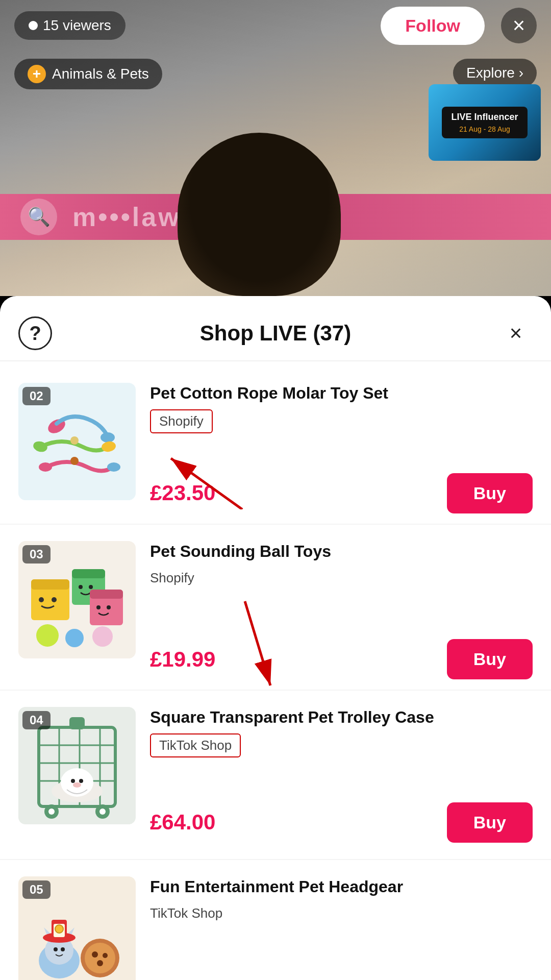 This screenshot has height=980, width=551. I want to click on product-number-03: 03, so click(37, 554).